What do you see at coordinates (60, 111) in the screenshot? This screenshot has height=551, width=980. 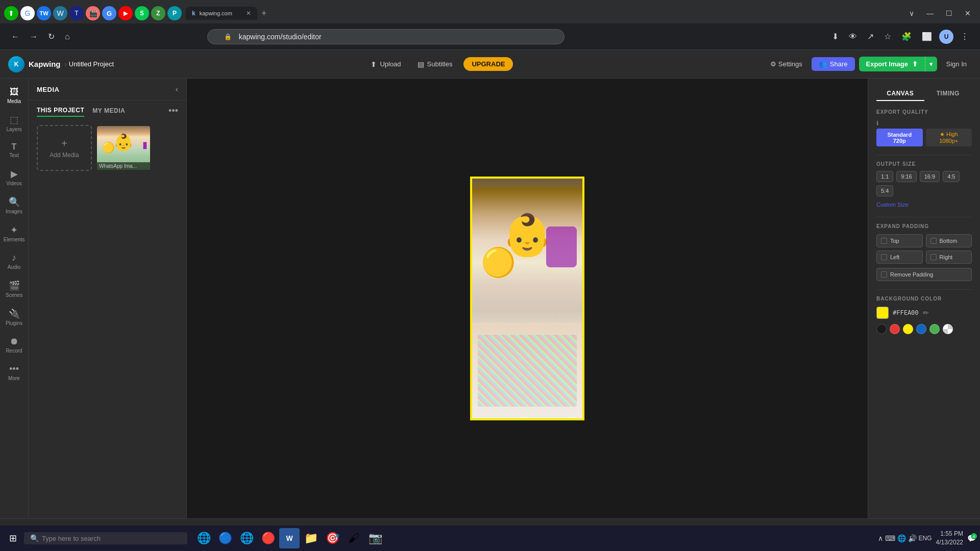 I see `tab-this-project: THIS PROJECT` at bounding box center [60, 111].